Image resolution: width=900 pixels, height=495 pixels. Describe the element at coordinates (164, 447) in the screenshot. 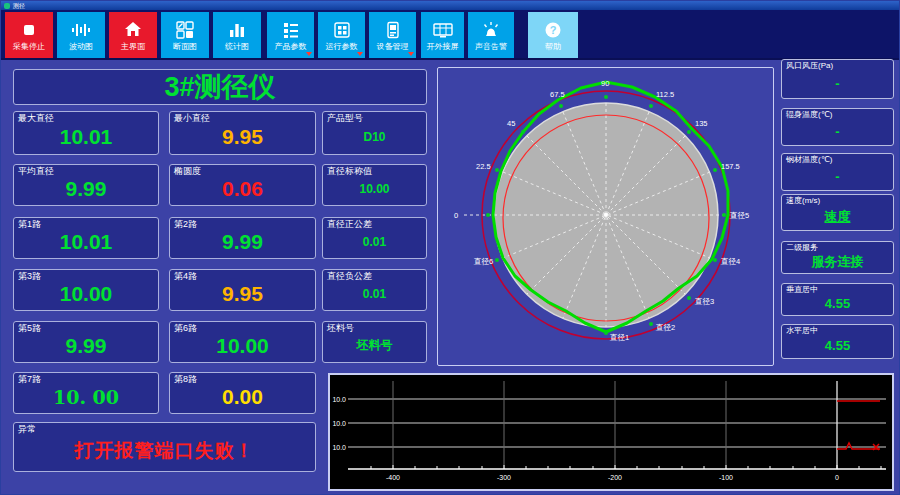

I see `alarm-status-box: 异常 打开报警端口失败！` at that location.